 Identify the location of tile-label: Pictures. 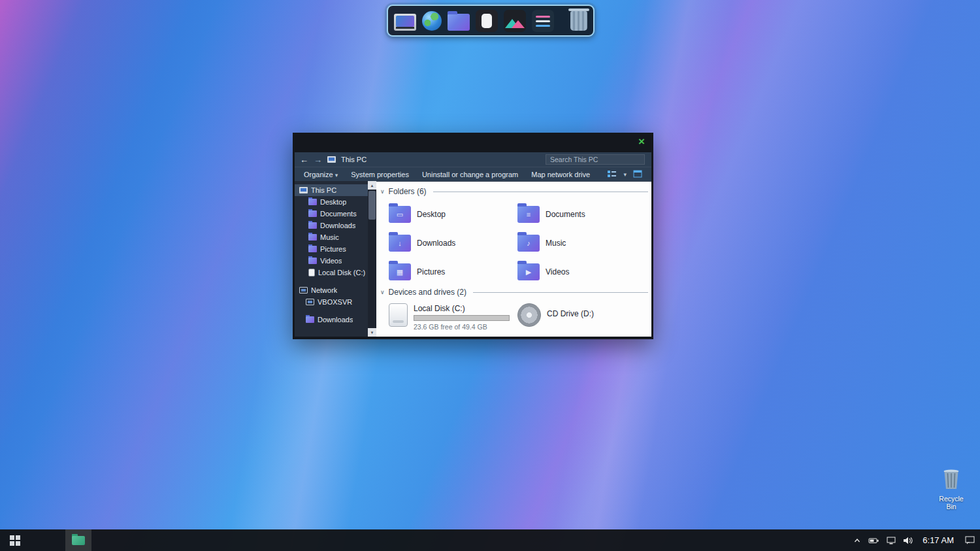
(431, 272).